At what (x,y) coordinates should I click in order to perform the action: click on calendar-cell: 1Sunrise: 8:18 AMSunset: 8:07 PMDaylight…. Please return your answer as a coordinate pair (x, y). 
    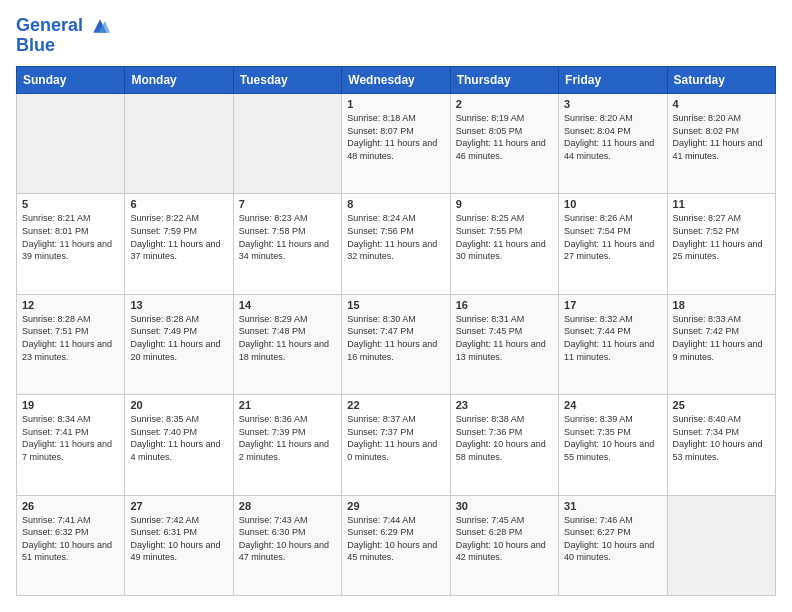
    Looking at the image, I should click on (396, 144).